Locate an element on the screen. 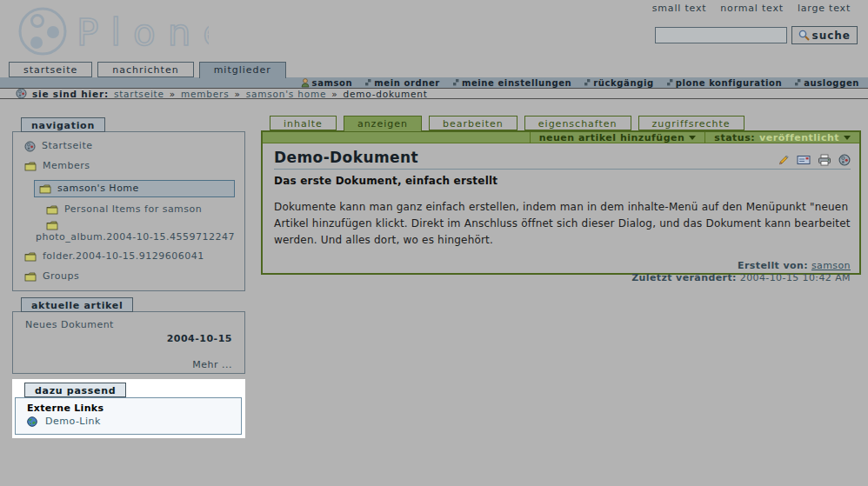 The width and height of the screenshot is (868, 486). document-actions is located at coordinates (814, 160).